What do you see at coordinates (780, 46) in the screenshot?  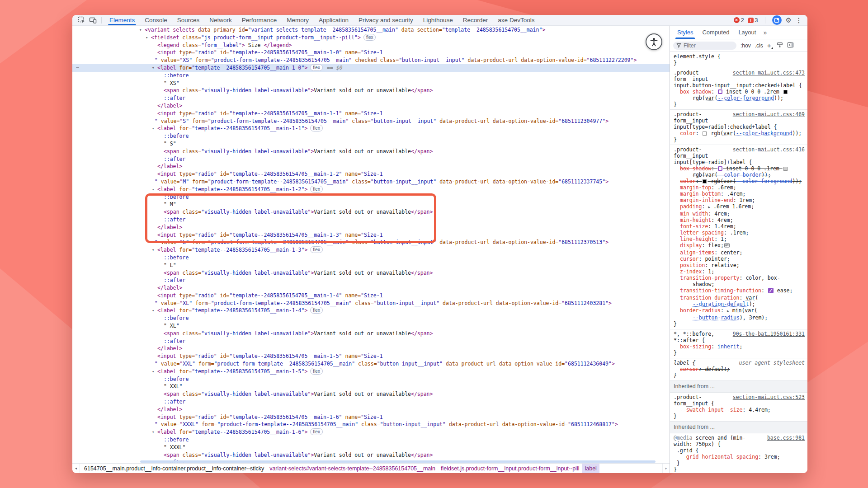 I see `rendering-emulation-icon` at bounding box center [780, 46].